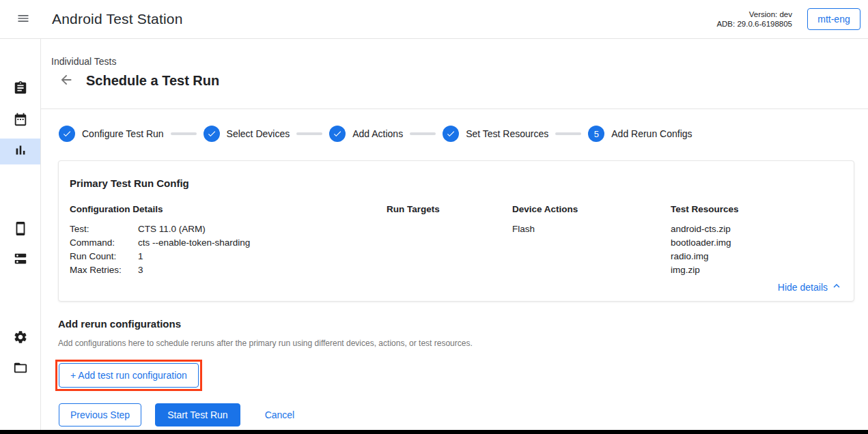 Image resolution: width=868 pixels, height=434 pixels. I want to click on step-add-actions: Add Actions, so click(366, 134).